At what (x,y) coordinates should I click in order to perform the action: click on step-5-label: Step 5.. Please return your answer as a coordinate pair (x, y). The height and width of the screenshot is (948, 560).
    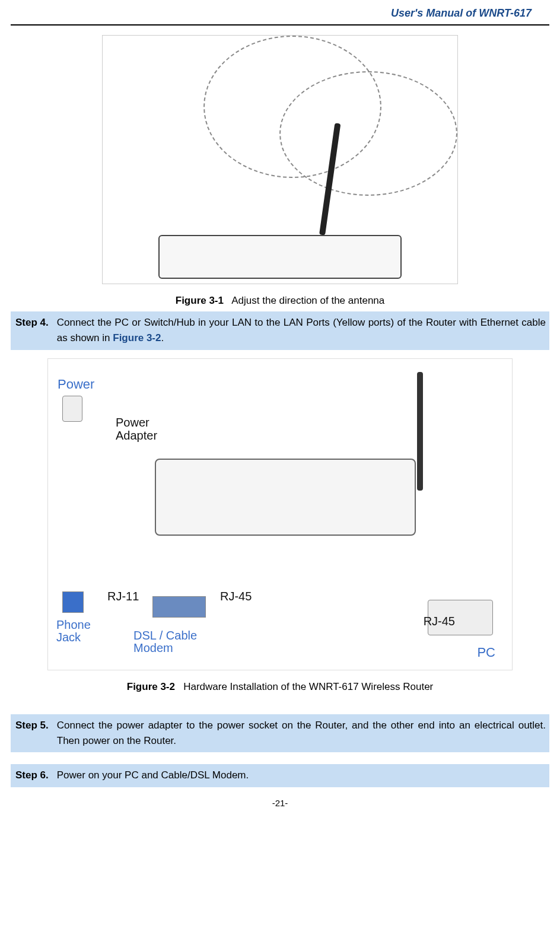
    Looking at the image, I should click on (36, 726).